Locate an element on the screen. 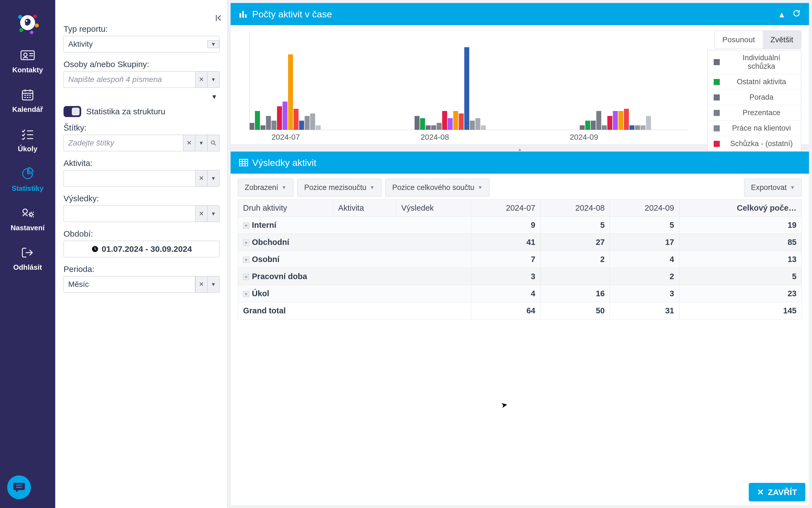 This screenshot has height=508, width=812. col-header: Celkový poče… is located at coordinates (740, 208).